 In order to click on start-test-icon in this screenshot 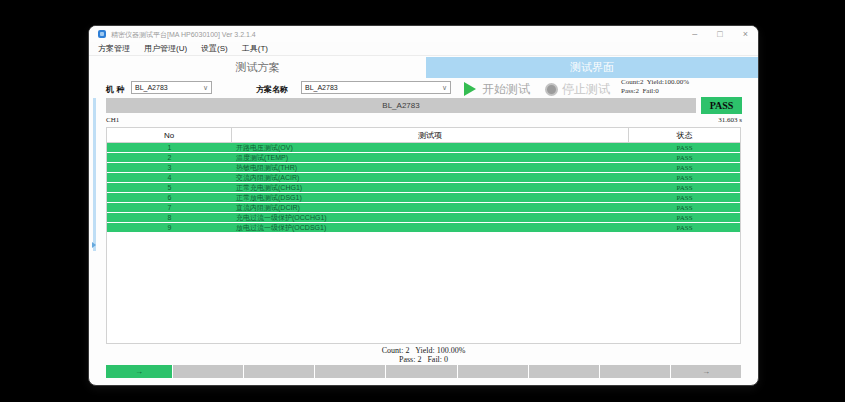, I will do `click(470, 89)`.